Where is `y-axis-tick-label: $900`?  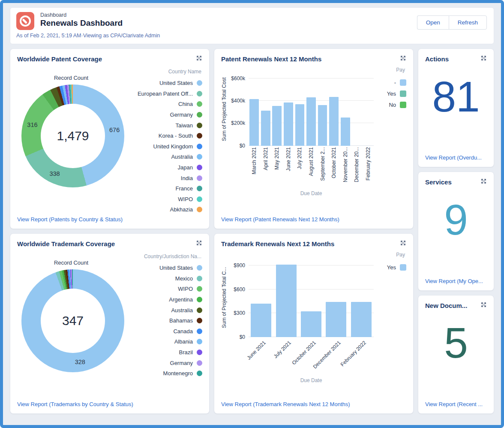 y-axis-tick-label: $900 is located at coordinates (239, 265).